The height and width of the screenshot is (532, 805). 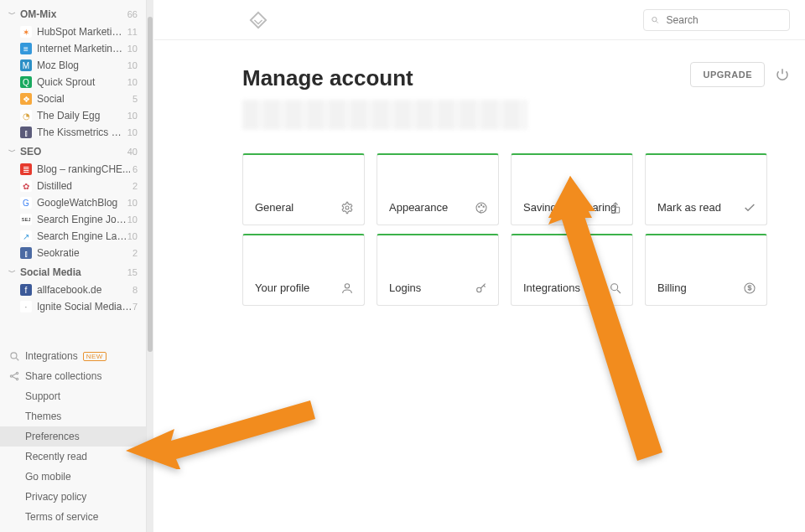 What do you see at coordinates (282, 288) in the screenshot?
I see `card-label: Your profile` at bounding box center [282, 288].